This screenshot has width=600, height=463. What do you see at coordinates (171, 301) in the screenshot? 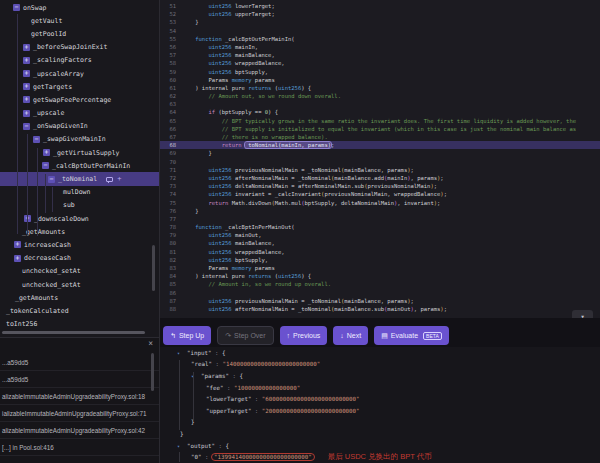
I see `line-number: 87` at bounding box center [171, 301].